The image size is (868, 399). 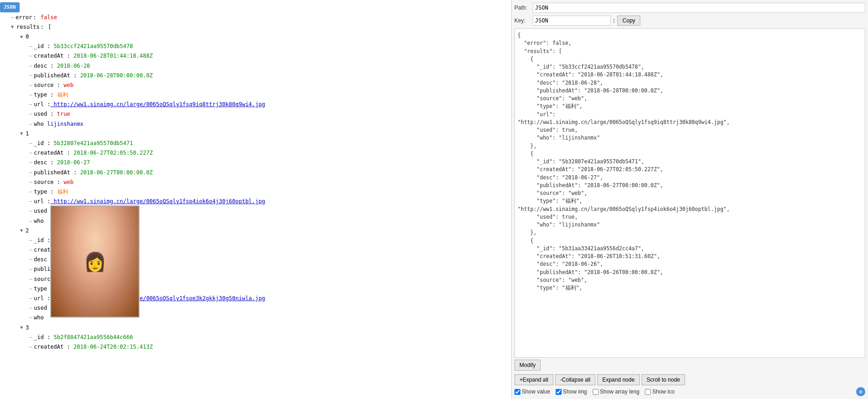 What do you see at coordinates (629, 21) in the screenshot?
I see `copy-button: Copy` at bounding box center [629, 21].